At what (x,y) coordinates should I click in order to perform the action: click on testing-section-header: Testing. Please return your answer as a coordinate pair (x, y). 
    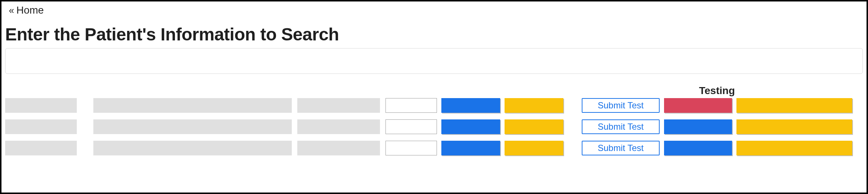
    Looking at the image, I should click on (717, 91).